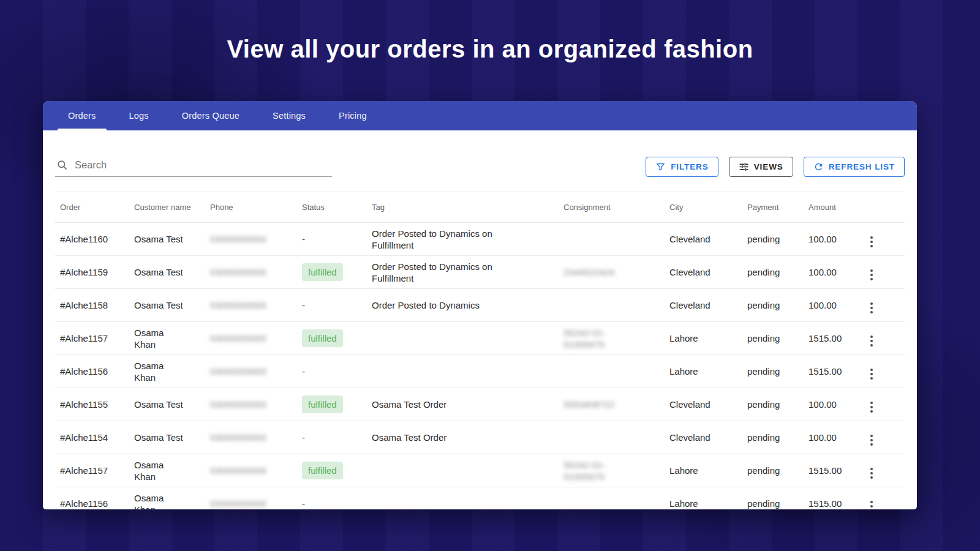 The width and height of the screenshot is (980, 551). I want to click on tab-orders: Orders, so click(82, 116).